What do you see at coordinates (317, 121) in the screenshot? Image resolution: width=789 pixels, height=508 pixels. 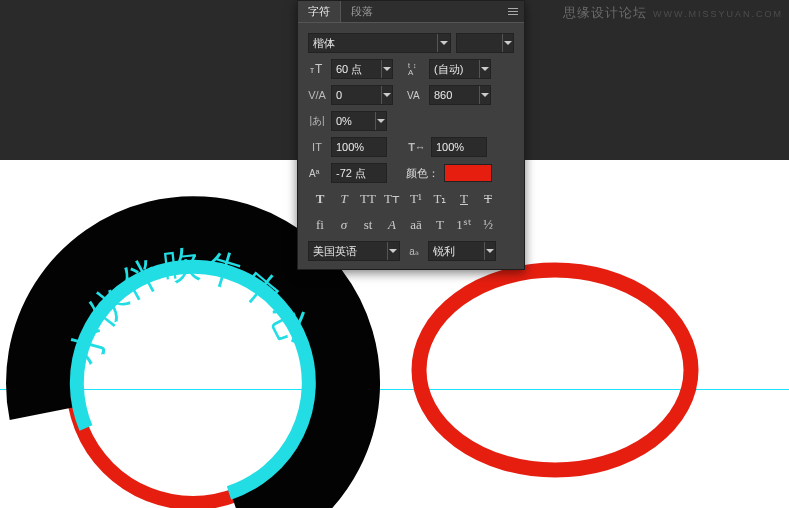 I see `tsume-icon: |あ|` at bounding box center [317, 121].